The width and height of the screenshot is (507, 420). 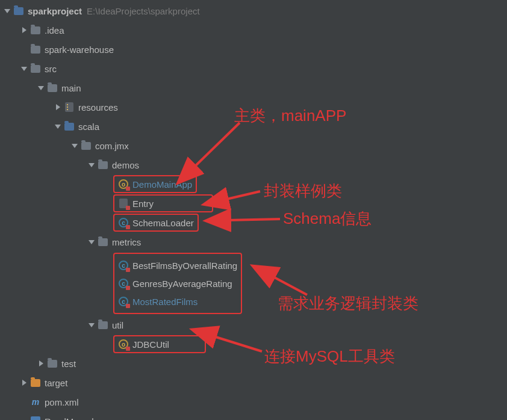 I want to click on node-label: resources, so click(x=98, y=107).